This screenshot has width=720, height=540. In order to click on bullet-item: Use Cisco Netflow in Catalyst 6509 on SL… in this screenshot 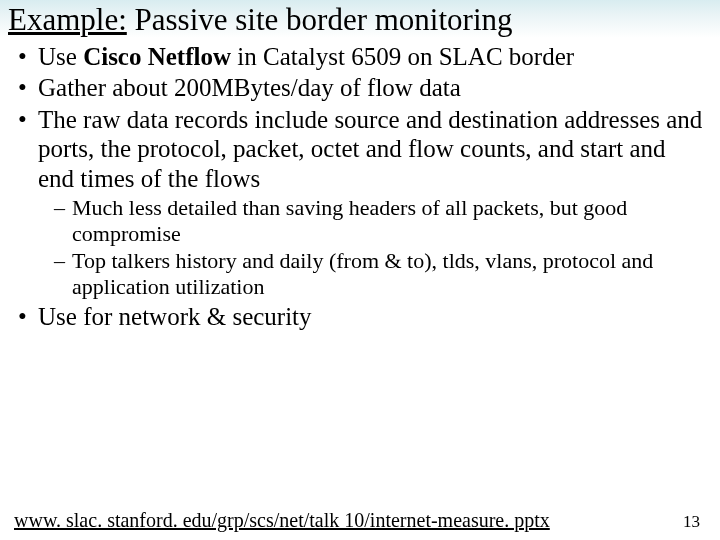, I will do `click(360, 57)`.